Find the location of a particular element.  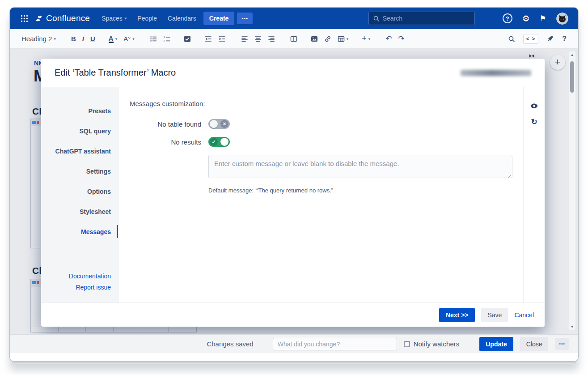

insert-plus-fab: + is located at coordinates (558, 62).